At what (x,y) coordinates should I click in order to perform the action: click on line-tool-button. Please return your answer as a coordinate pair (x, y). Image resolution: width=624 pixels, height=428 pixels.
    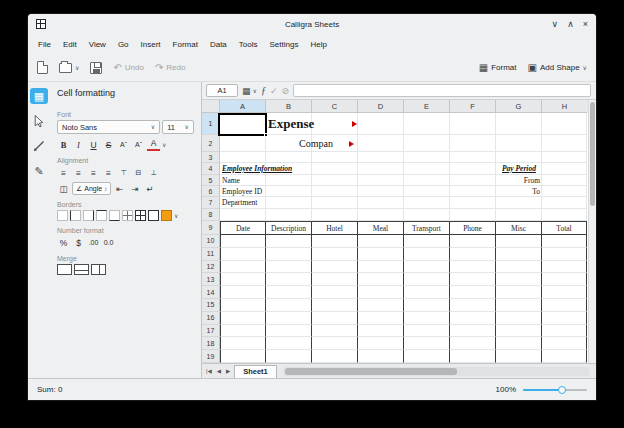
    Looking at the image, I should click on (39, 146).